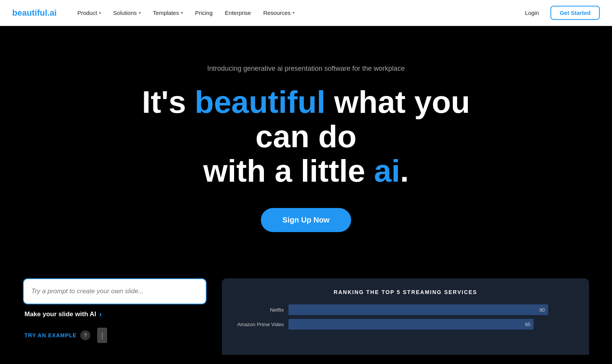  I want to click on hero-title-period: ., so click(405, 171).